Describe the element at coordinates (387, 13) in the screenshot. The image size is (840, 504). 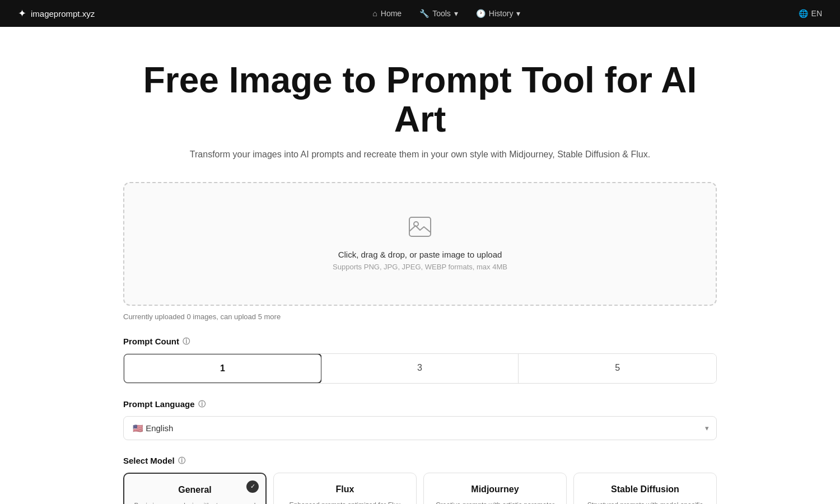
I see `nav-home: ⌂ Home` at that location.